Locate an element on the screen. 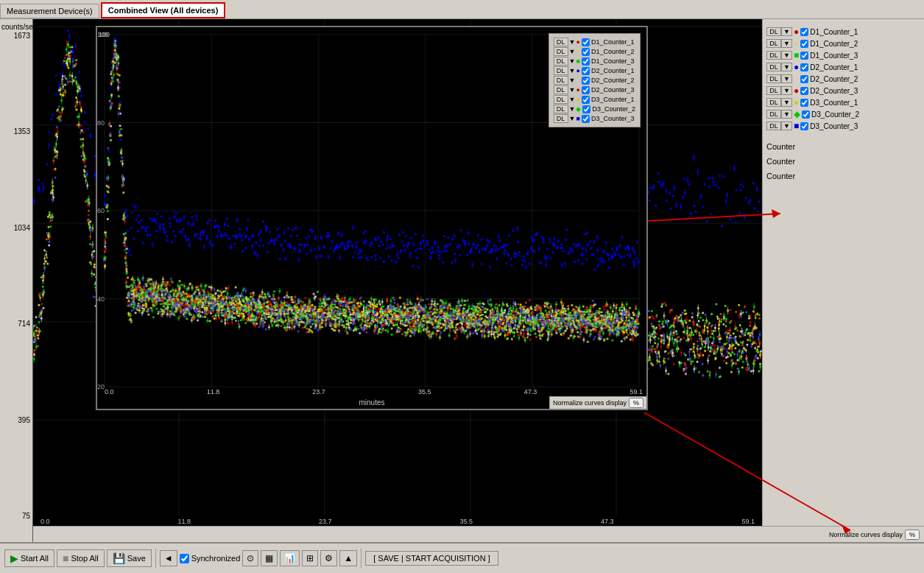  inset-dl-6: DL is located at coordinates (561, 99).